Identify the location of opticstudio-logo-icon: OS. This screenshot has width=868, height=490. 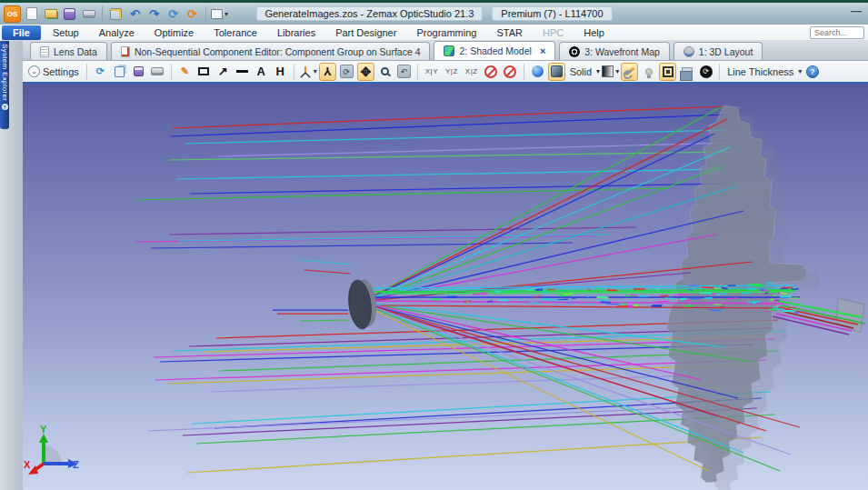
(13, 15).